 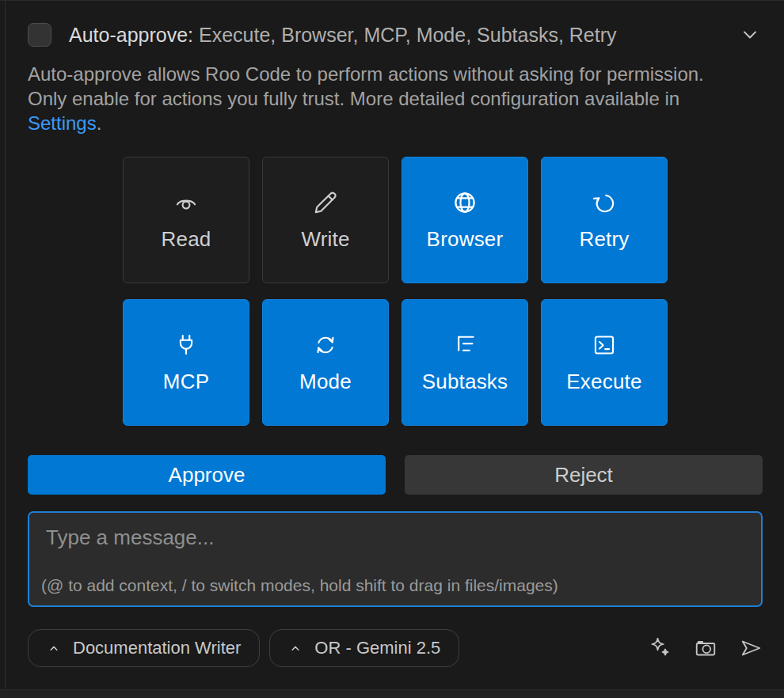 I want to click on send-icon, so click(x=751, y=648).